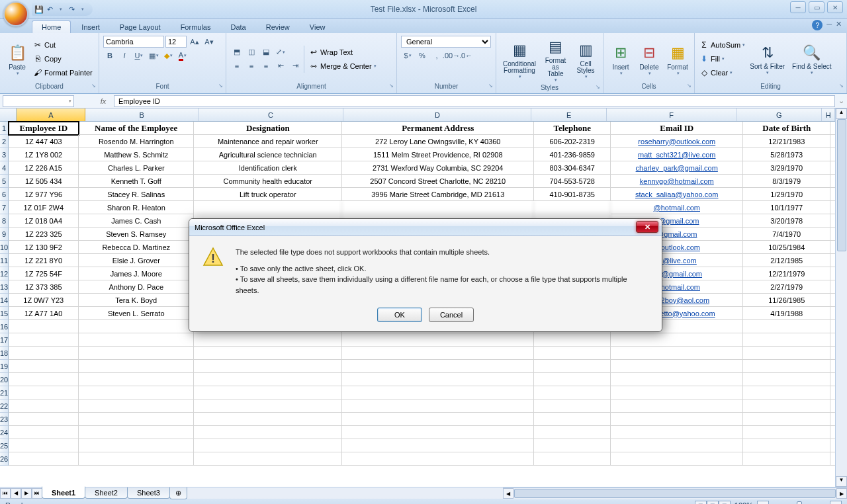  Describe the element at coordinates (44, 247) in the screenshot. I see `cell: 1Z 130 9F2` at that location.